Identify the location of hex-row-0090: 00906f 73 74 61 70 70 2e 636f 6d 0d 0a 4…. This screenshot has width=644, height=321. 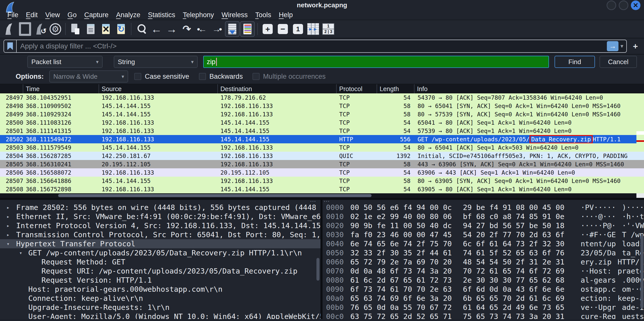
(483, 289).